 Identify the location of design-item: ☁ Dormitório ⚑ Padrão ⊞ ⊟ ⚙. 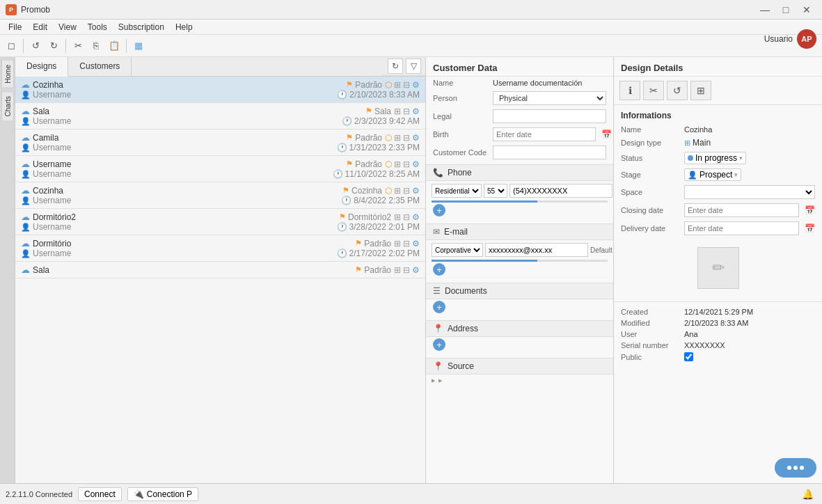
(220, 249).